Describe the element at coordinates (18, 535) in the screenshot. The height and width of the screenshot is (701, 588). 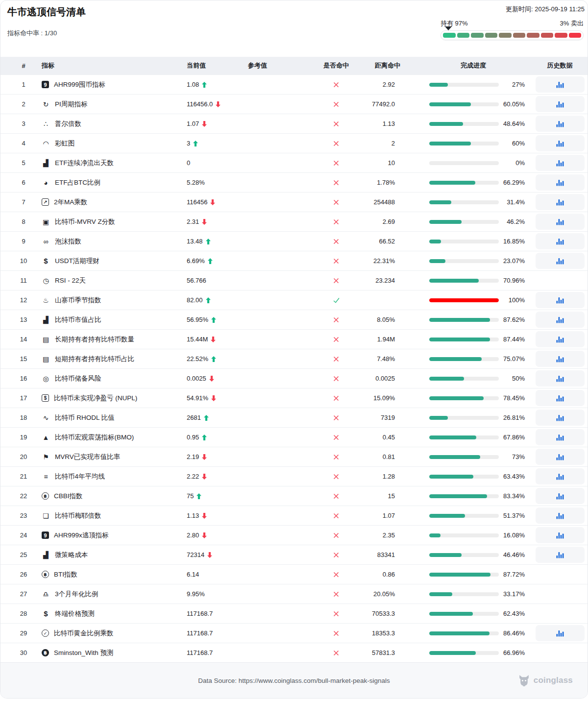
I see `row-rank: 24` at that location.